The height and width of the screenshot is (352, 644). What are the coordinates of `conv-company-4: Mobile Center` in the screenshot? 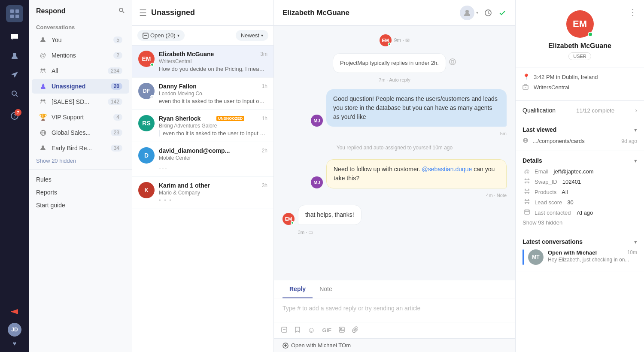 It's located at (213, 158).